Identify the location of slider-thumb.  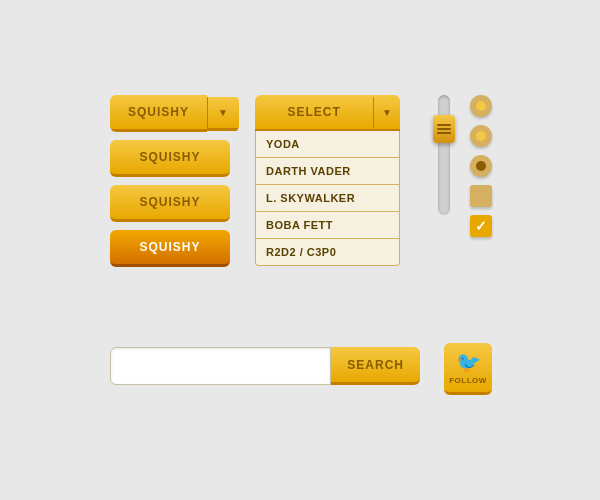
(444, 129).